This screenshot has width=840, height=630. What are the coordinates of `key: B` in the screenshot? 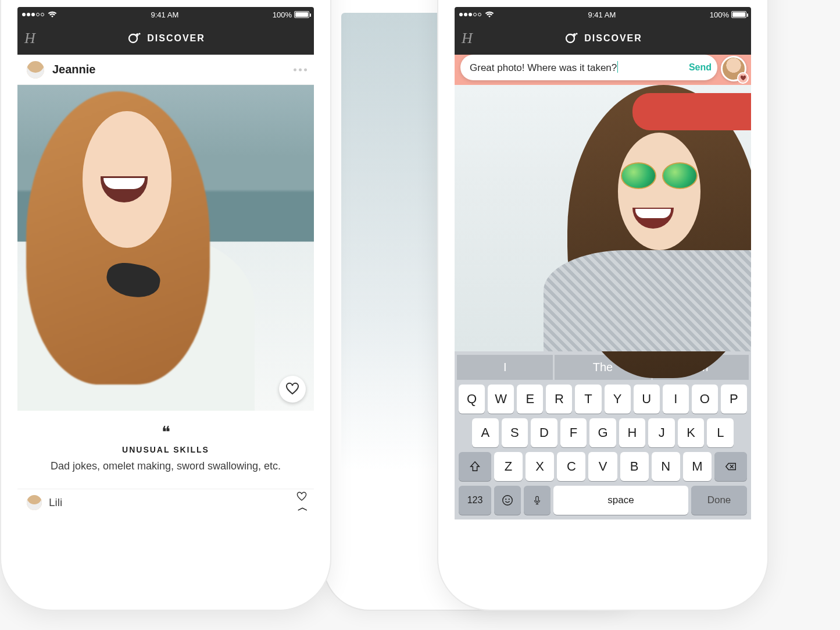 It's located at (635, 467).